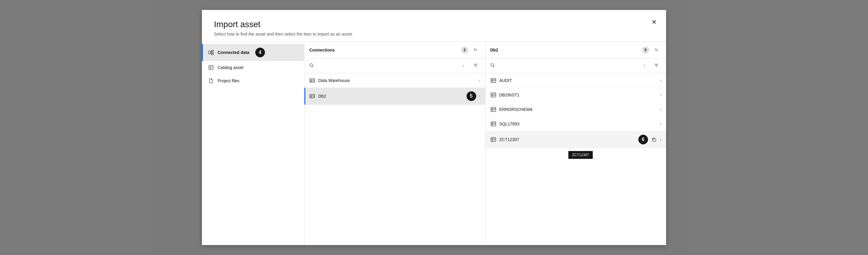 Image resolution: width=868 pixels, height=255 pixels. I want to click on catalog-asset-icon, so click(211, 67).